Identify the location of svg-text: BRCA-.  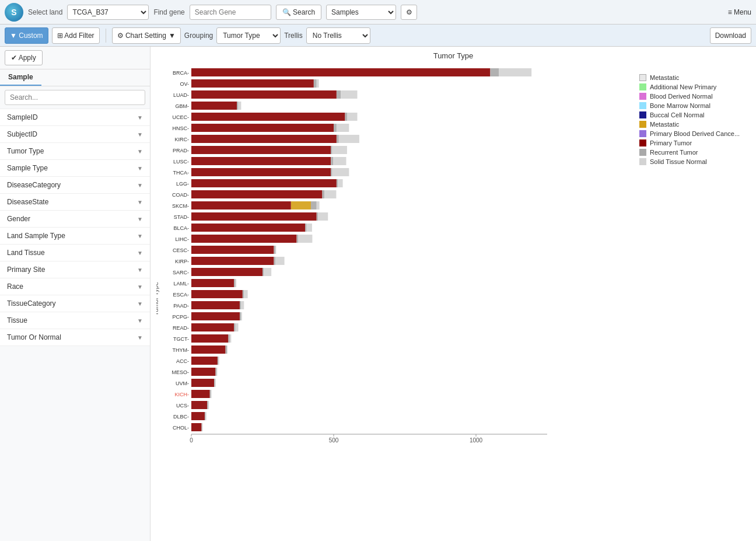
(181, 73).